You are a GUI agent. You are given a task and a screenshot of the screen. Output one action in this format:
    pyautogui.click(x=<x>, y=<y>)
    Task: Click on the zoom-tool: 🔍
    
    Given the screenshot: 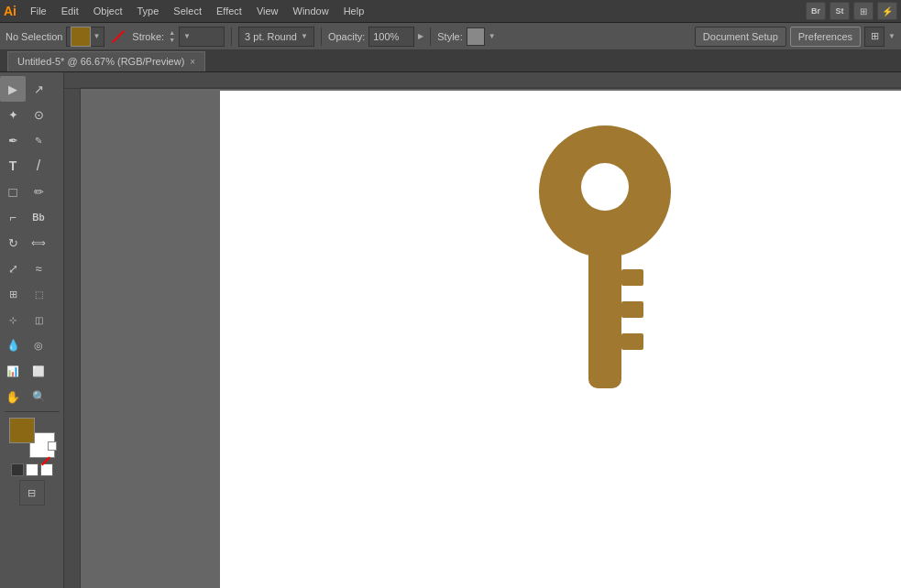 What is the action you would take?
    pyautogui.click(x=38, y=397)
    